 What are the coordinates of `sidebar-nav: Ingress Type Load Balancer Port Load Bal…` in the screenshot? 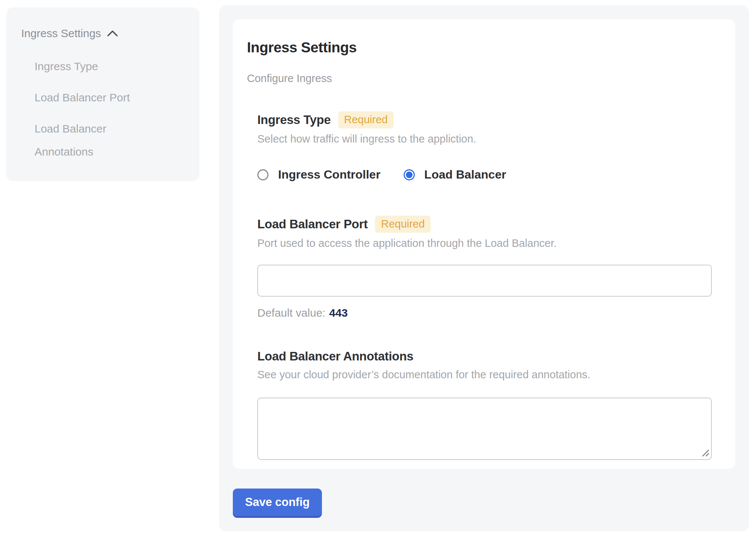 It's located at (104, 109).